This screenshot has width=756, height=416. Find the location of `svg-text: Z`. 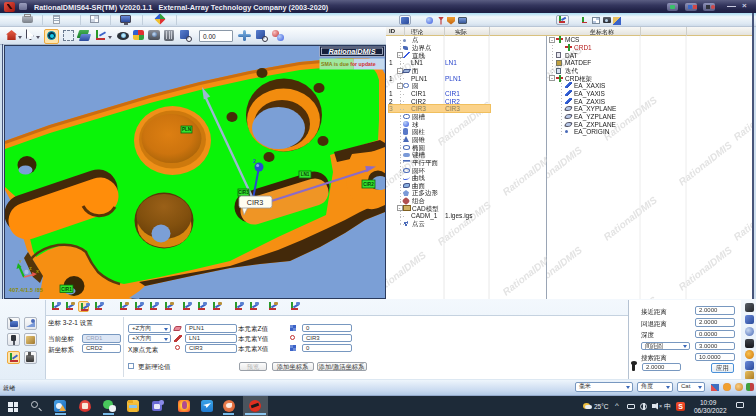

svg-text: Z is located at coordinates (30, 268).